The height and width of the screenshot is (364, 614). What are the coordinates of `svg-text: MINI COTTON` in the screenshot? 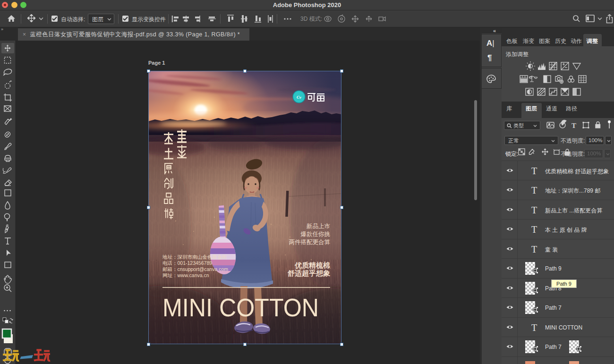 It's located at (241, 307).